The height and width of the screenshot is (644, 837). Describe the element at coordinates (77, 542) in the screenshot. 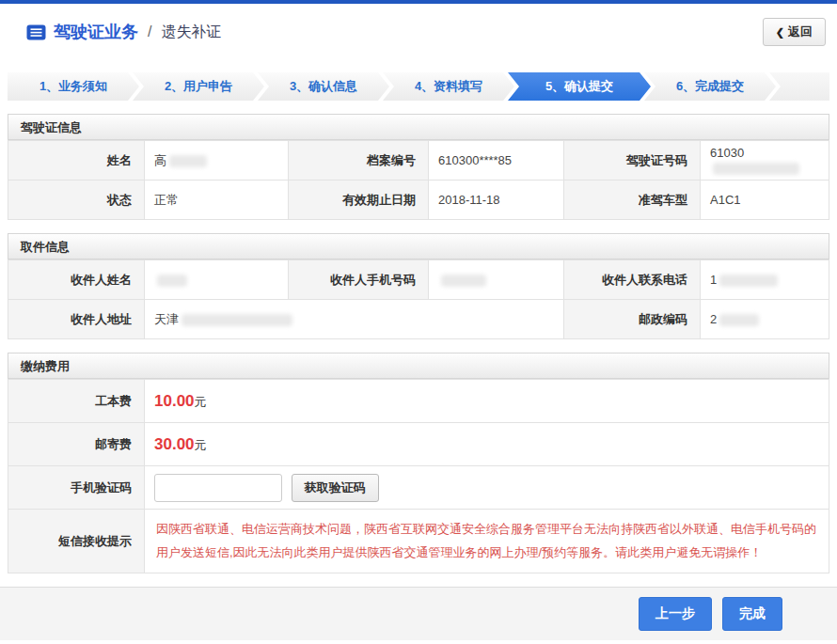

I see `sms-notice-label: 短信接收提示` at that location.